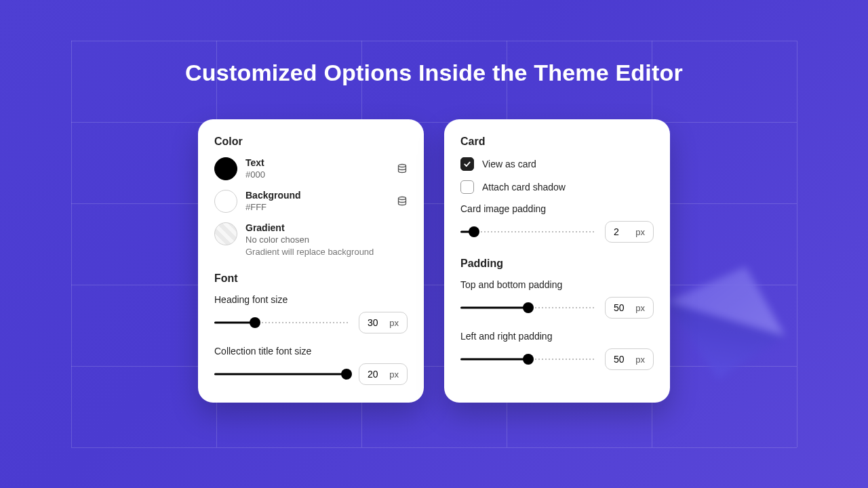  I want to click on color-row-gradient: Gradient No color chosen Gradient will r…, so click(311, 240).